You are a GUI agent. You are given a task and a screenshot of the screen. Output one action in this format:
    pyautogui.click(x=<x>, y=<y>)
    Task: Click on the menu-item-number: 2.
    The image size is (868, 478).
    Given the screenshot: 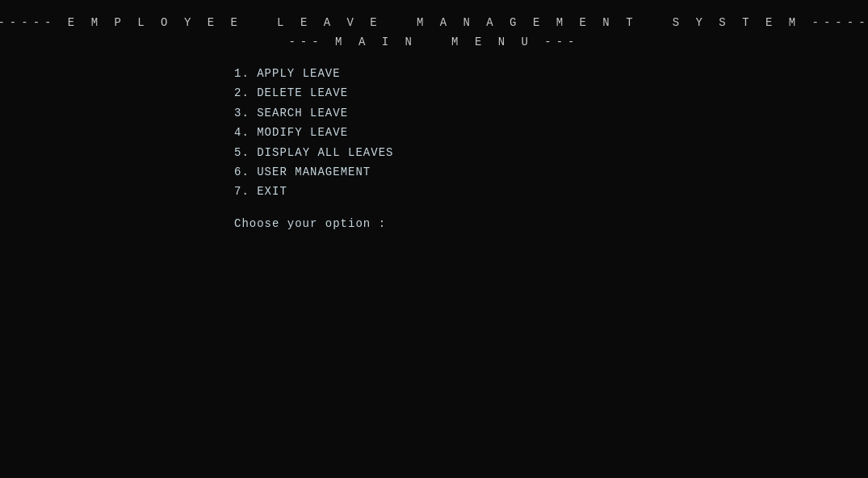 What is the action you would take?
    pyautogui.click(x=245, y=93)
    